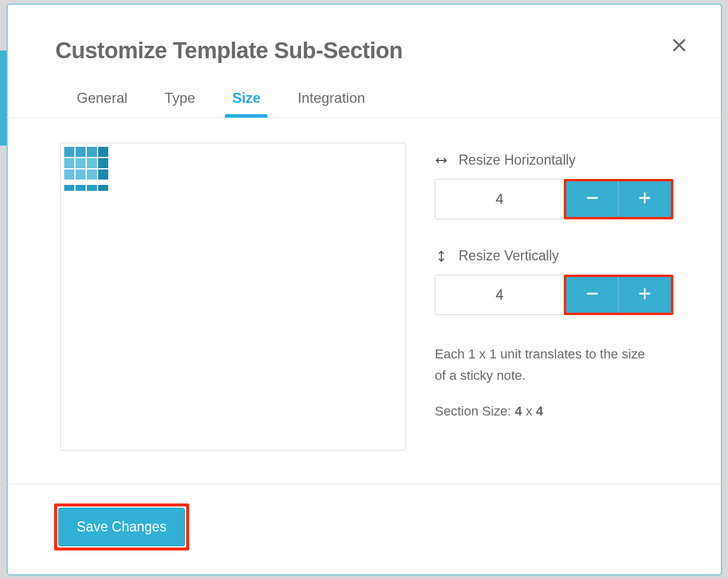 The height and width of the screenshot is (579, 728). I want to click on section-size-height: 4, so click(539, 411).